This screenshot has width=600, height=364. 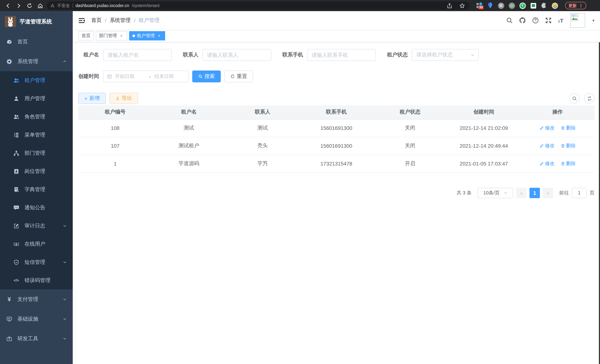 I want to click on share-icon, so click(x=450, y=6).